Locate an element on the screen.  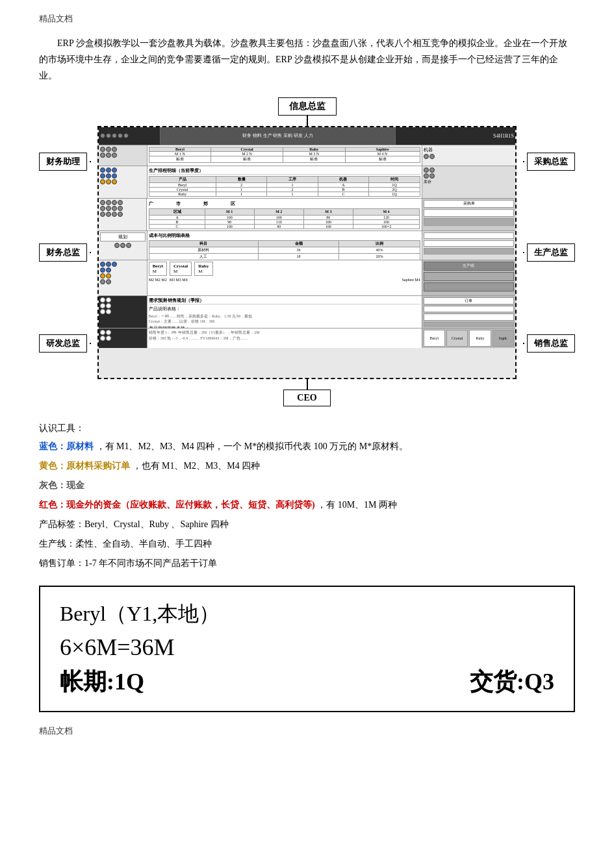
big-card: Beryl（Y1,本地） 6×6M=36M 帐期:1Q 交货:Q3 is located at coordinates (307, 649).